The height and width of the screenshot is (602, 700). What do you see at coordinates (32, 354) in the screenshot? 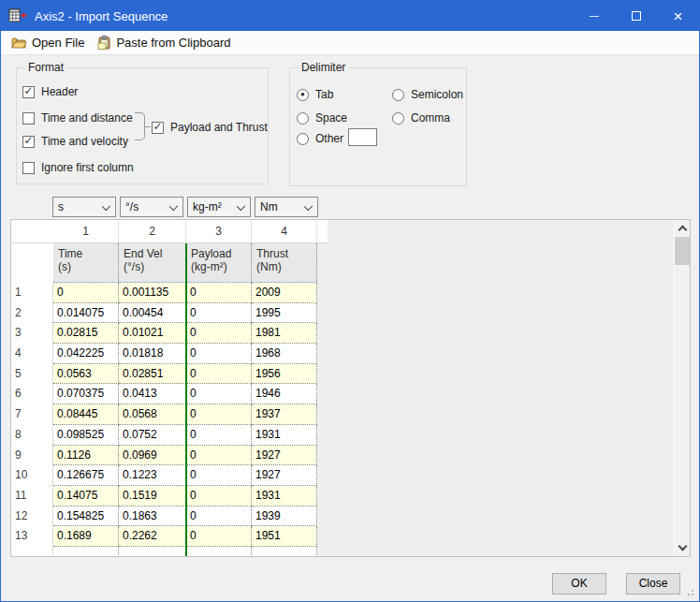
I see `grid-row-number: 4` at bounding box center [32, 354].